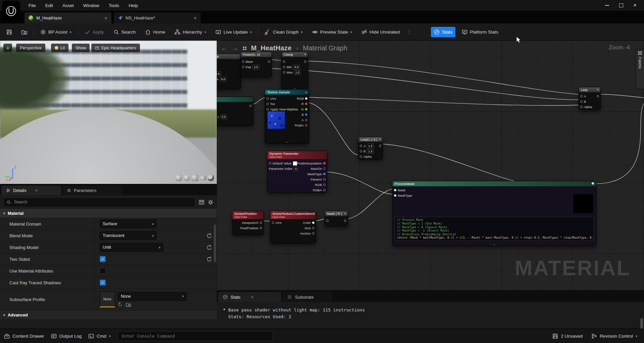 This screenshot has width=644, height=343. What do you see at coordinates (250, 297) in the screenshot?
I see `tab-stats: Stats ×` at bounding box center [250, 297].